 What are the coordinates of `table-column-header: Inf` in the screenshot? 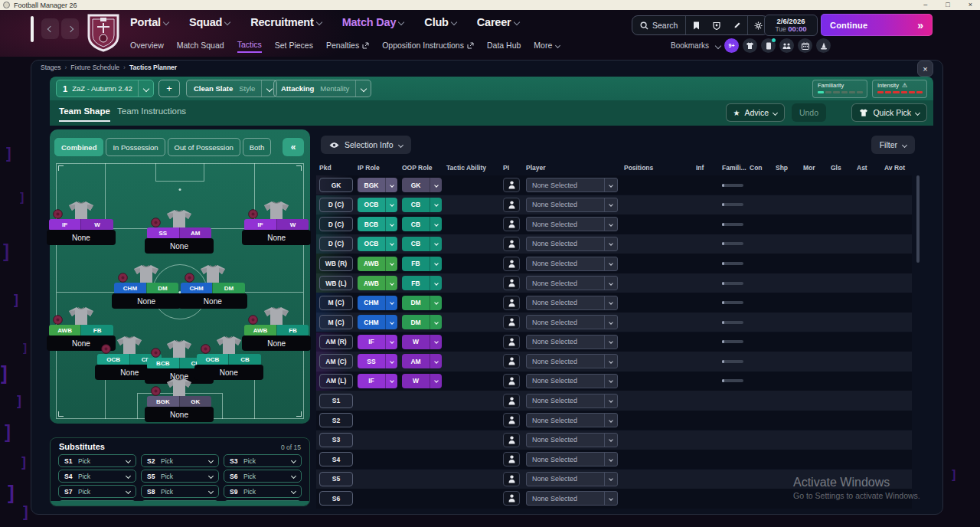 It's located at (706, 168).